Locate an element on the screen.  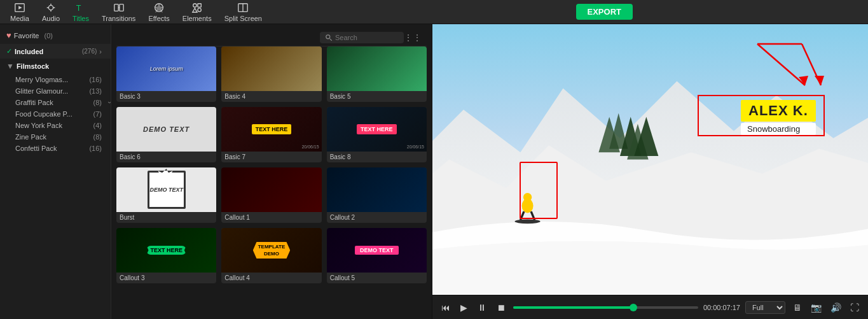
thumb-date: 20/06/15 is located at coordinates (416, 146).